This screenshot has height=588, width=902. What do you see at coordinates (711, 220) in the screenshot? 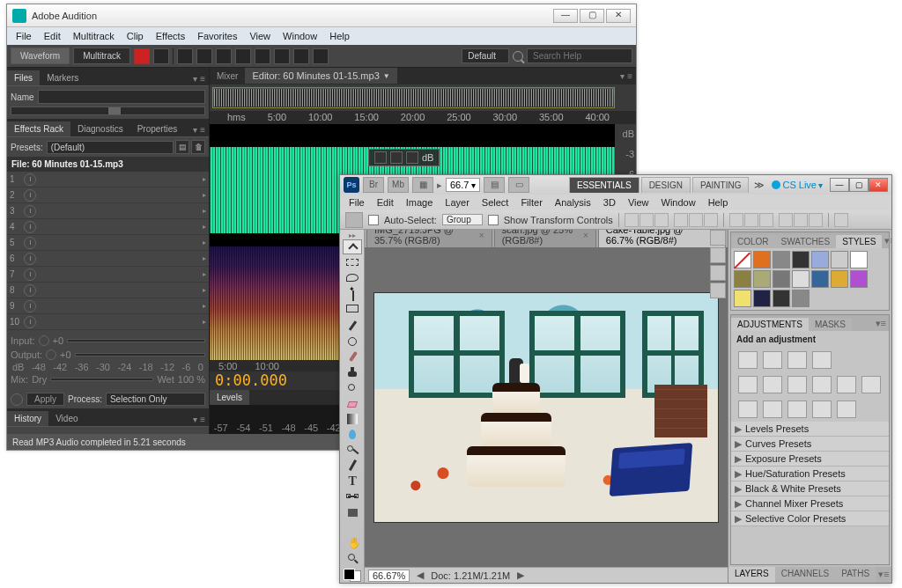
I see `align-right-icon` at bounding box center [711, 220].